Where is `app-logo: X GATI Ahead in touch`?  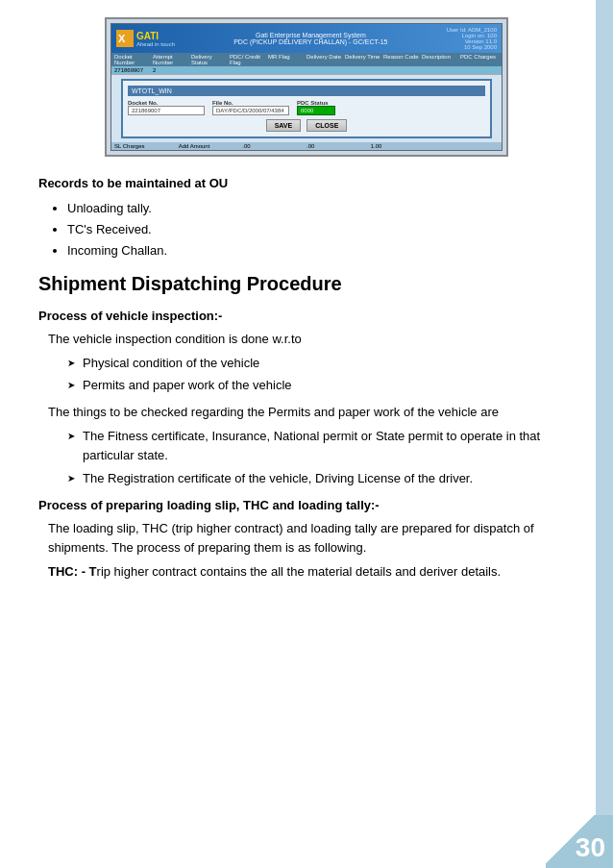
app-logo: X GATI Ahead in touch is located at coordinates (146, 38).